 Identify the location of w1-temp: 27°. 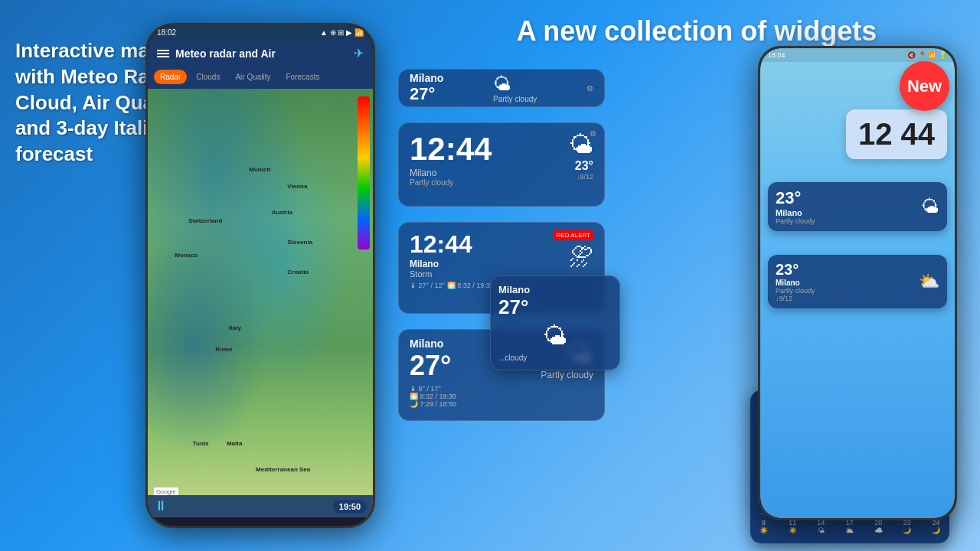
(426, 94).